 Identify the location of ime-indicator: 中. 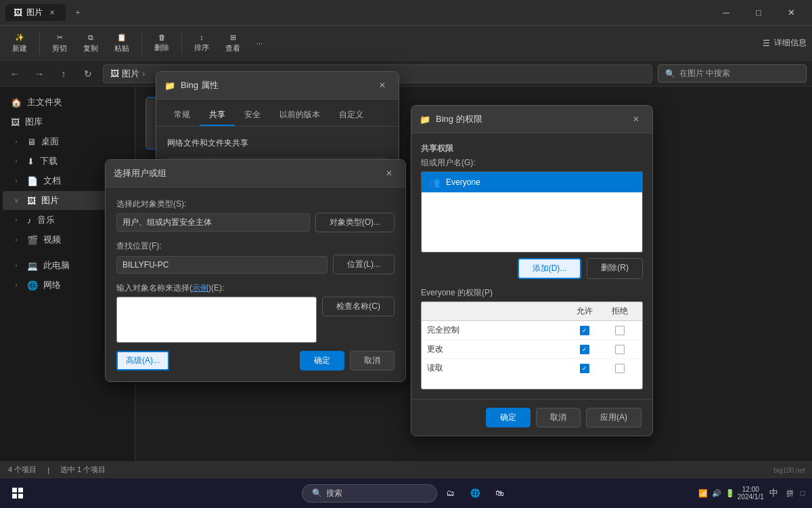
(774, 493).